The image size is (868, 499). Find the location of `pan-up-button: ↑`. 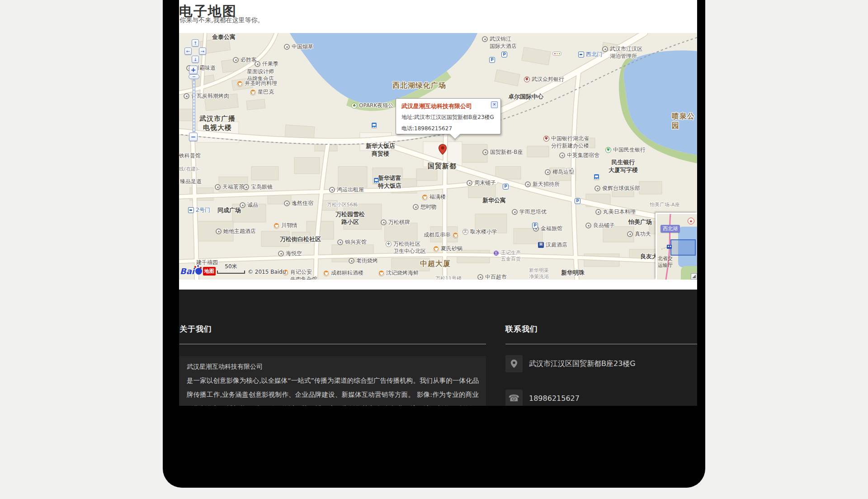

pan-up-button: ↑ is located at coordinates (195, 43).